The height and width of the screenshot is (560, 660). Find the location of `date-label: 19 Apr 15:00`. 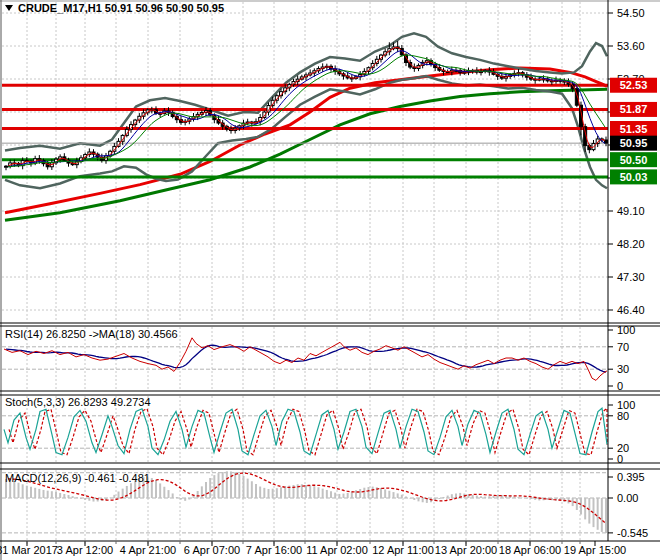

date-label: 19 Apr 15:00 is located at coordinates (595, 550).